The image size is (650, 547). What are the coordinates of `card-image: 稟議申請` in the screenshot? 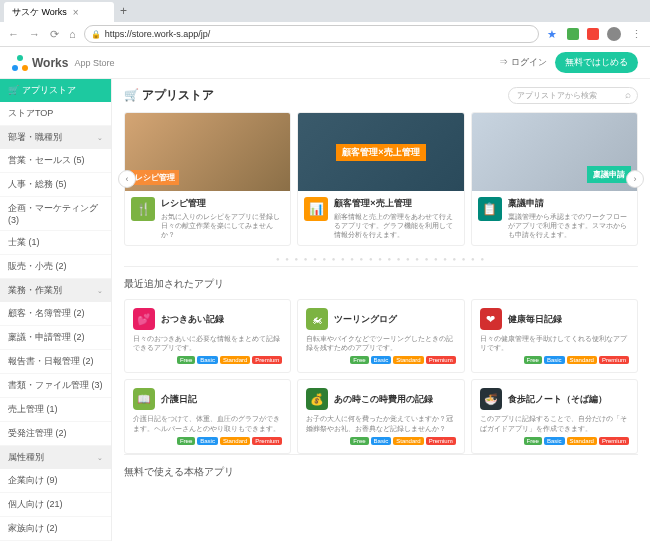 It's located at (554, 152).